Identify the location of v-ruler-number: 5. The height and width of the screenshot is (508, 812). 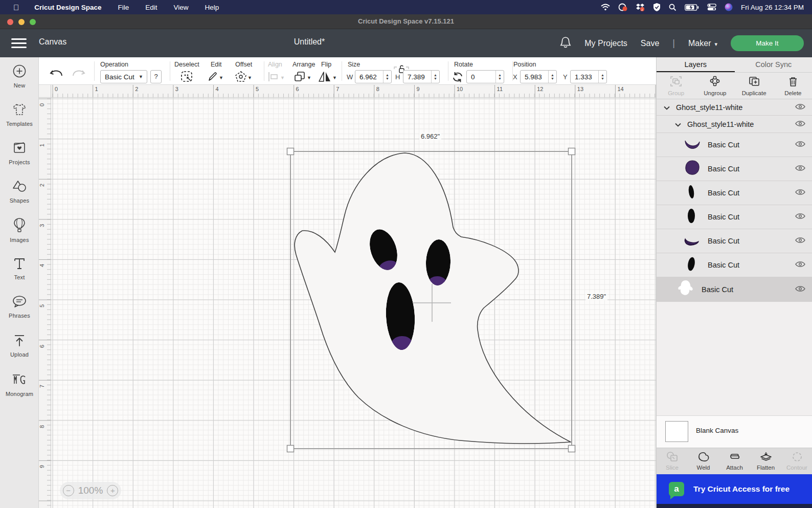
(42, 306).